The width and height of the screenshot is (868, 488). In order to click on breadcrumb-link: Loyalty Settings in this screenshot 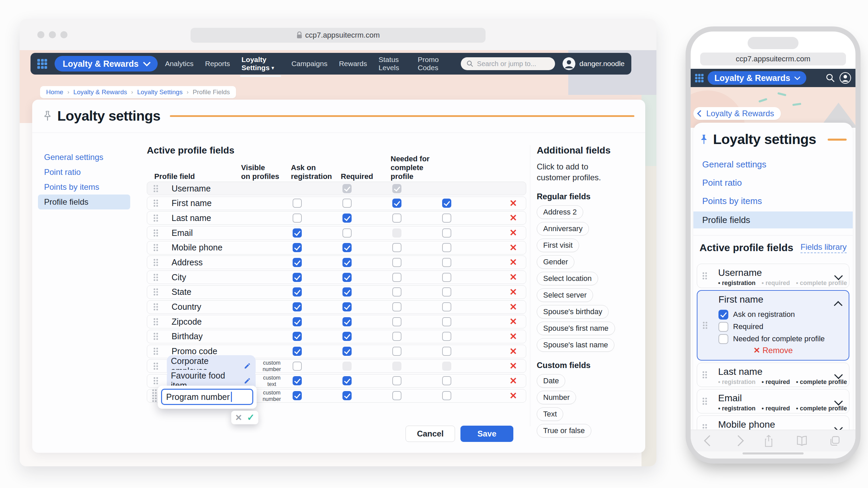, I will do `click(160, 92)`.